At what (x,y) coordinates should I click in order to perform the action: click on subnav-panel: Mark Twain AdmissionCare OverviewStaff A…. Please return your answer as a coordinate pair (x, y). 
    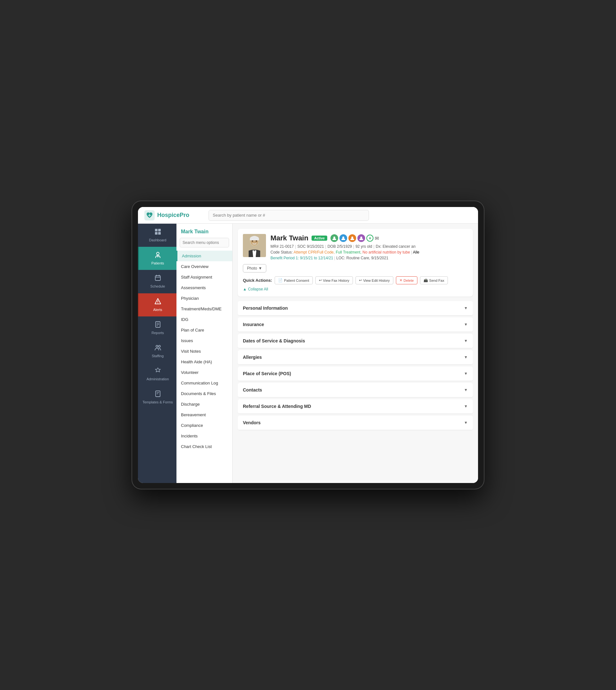
    Looking at the image, I should click on (204, 353).